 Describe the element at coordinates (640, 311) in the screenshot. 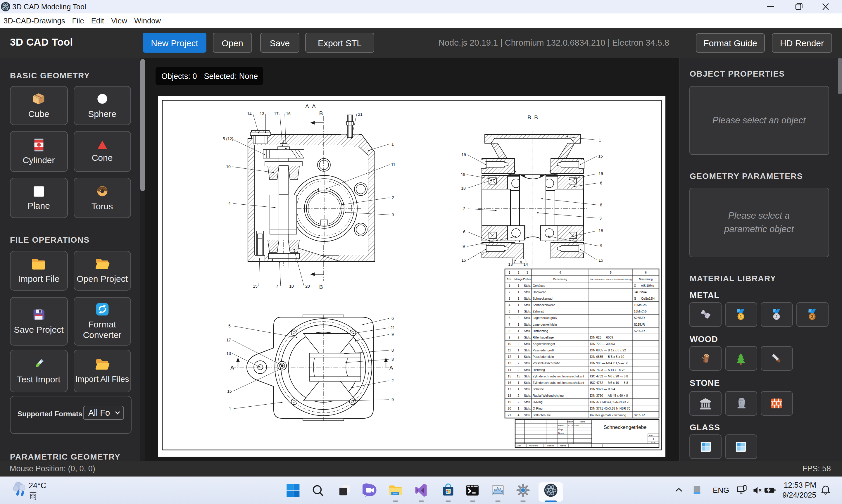

I see `svg-text: 16MnCr5` at that location.